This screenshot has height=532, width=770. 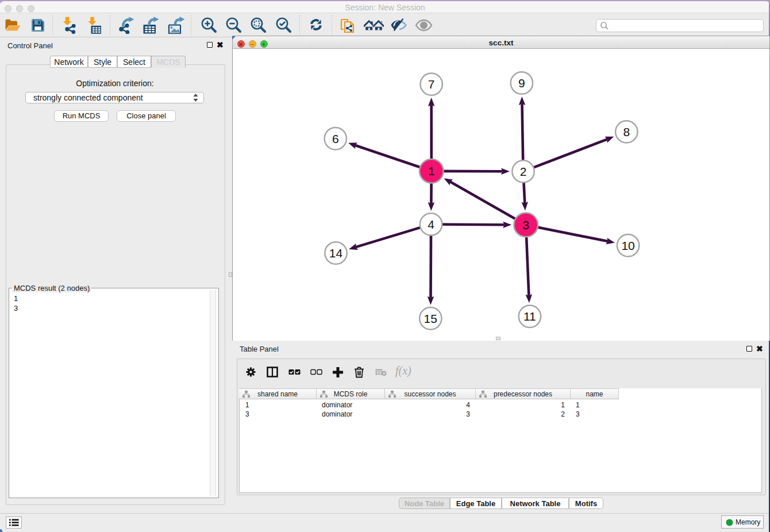 What do you see at coordinates (432, 171) in the screenshot?
I see `svg-text: 1` at bounding box center [432, 171].